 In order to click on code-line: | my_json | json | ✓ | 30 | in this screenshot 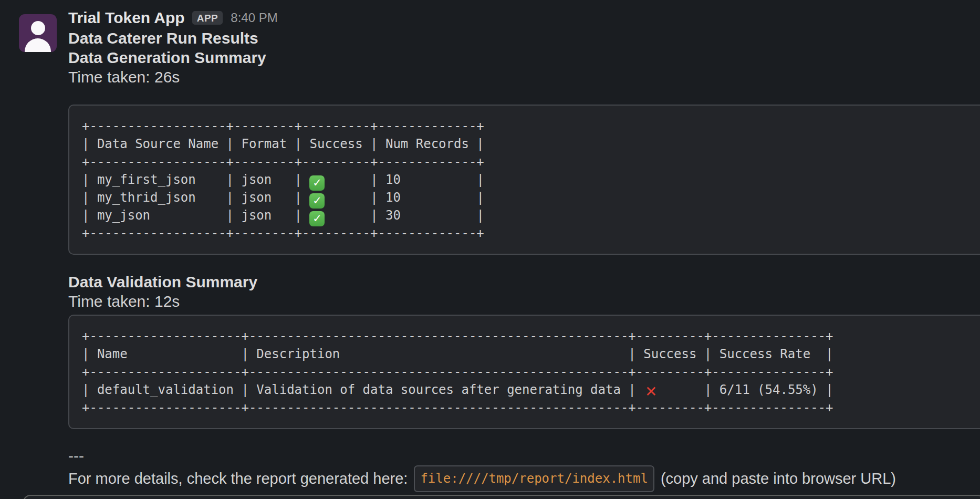, I will do `click(527, 215)`.